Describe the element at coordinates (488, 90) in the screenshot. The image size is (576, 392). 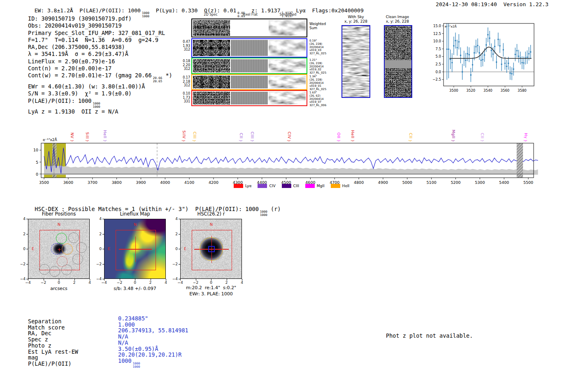
I see `svg-text: 3540` at that location.